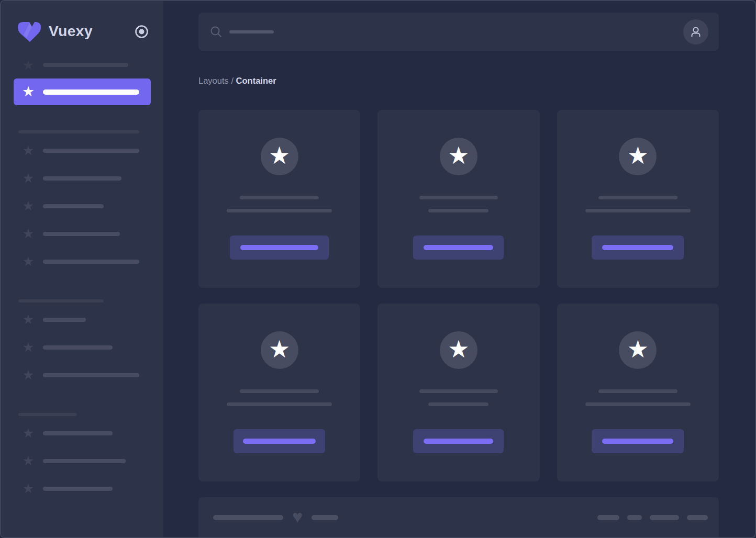  What do you see at coordinates (248, 518) in the screenshot?
I see `bottom-text-placeholder` at bounding box center [248, 518].